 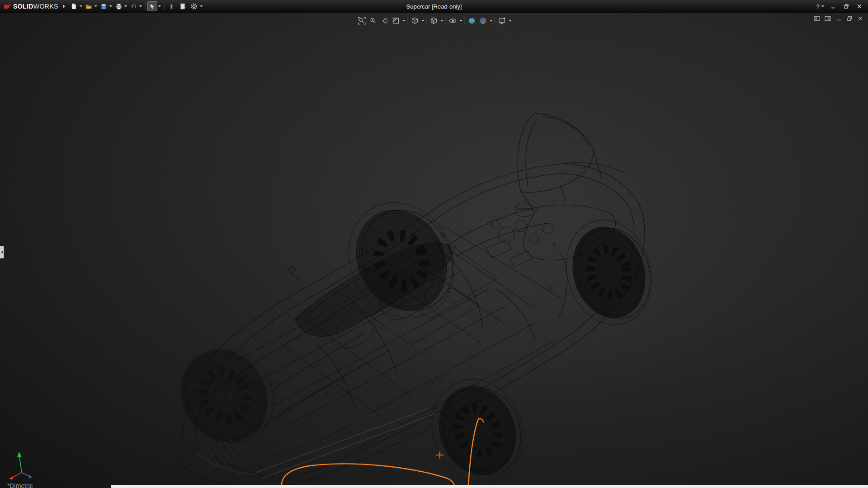 I want to click on taskbar-sliver, so click(x=489, y=486).